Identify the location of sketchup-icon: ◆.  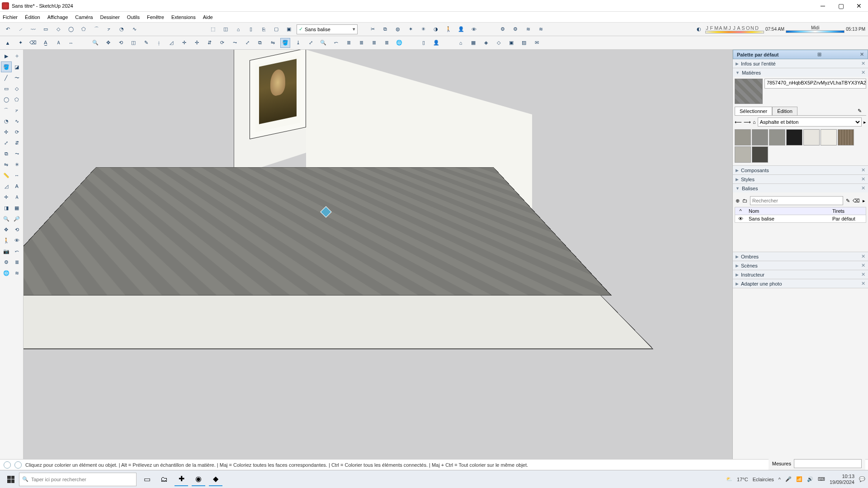
(216, 479).